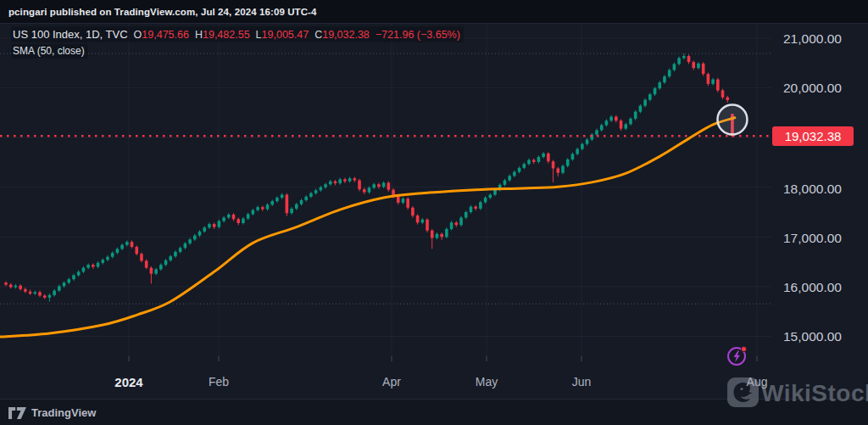 Image resolution: width=868 pixels, height=425 pixels. What do you see at coordinates (737, 356) in the screenshot?
I see `flash-event-icon` at bounding box center [737, 356].